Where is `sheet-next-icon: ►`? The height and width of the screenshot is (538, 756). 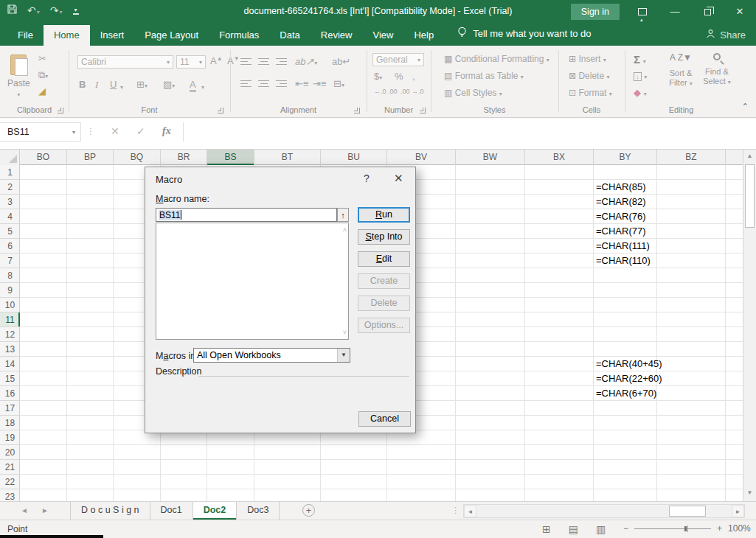
sheet-next-icon: ► is located at coordinates (45, 510).